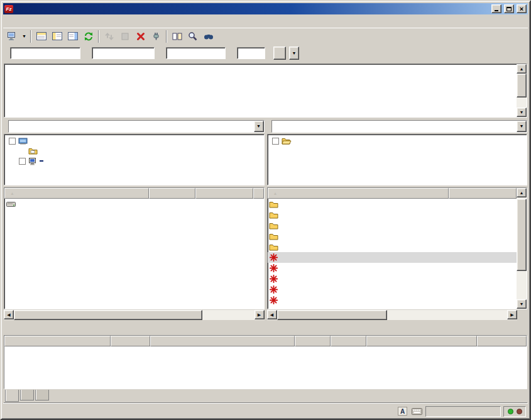 The height and width of the screenshot is (420, 531). Describe the element at coordinates (222, 341) in the screenshot. I see `queue-column-remote-file` at that location.